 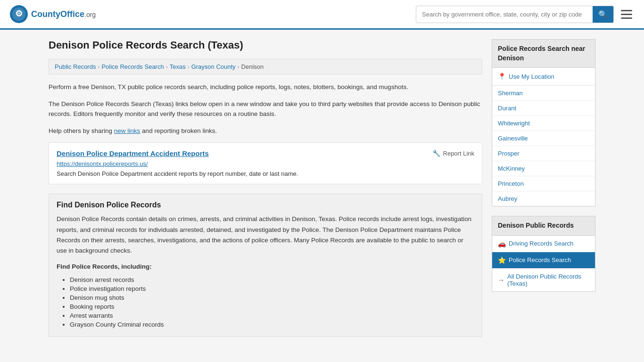 What do you see at coordinates (272, 324) in the screenshot?
I see `list-item: Grayson County Criminal records` at bounding box center [272, 324].